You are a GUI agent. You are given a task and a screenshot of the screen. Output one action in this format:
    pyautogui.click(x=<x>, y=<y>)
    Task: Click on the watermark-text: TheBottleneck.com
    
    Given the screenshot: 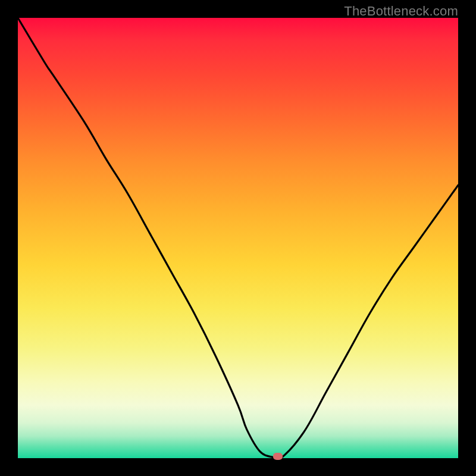 What is the action you would take?
    pyautogui.click(x=401, y=11)
    